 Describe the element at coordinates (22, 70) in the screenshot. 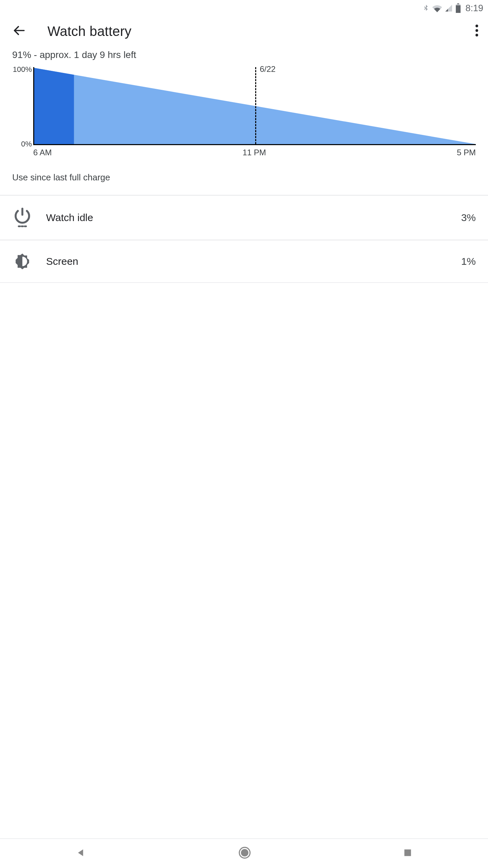

I see `y-axis-label-top: 100%` at that location.